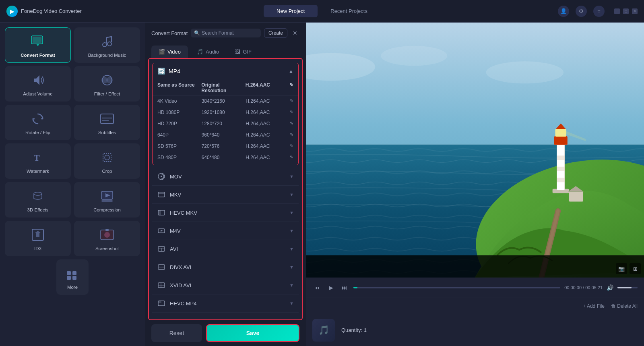 The width and height of the screenshot is (644, 346). What do you see at coordinates (38, 200) in the screenshot?
I see `sidebar-item-3d-effects: 3D Effects` at bounding box center [38, 200].